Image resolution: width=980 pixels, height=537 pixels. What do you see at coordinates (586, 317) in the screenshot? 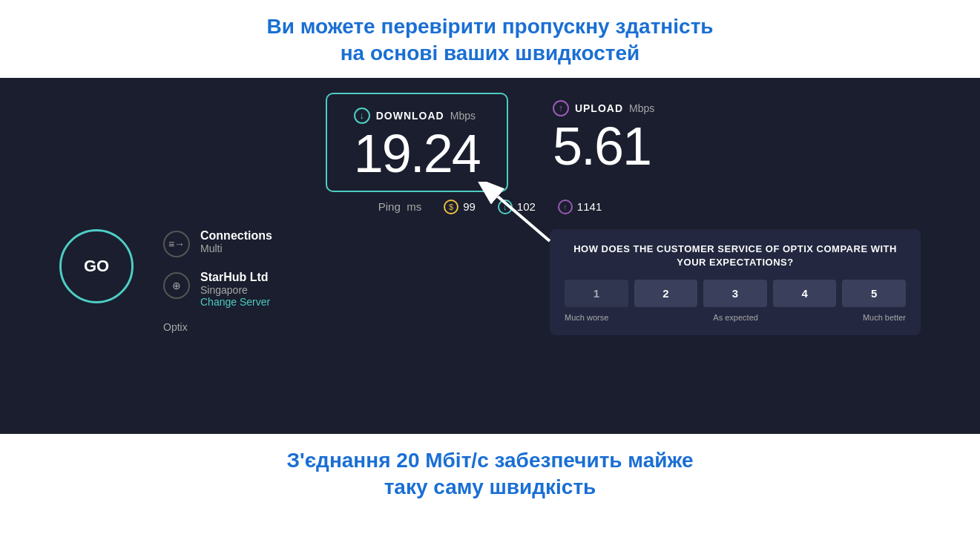
I see `survey-label-left: Much worse` at bounding box center [586, 317].